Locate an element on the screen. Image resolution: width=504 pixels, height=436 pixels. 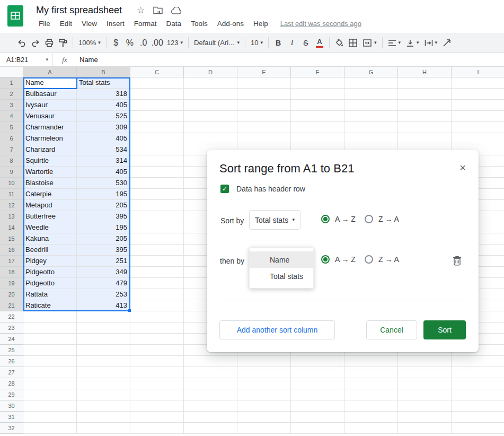
cell-B31 is located at coordinates (104, 417).